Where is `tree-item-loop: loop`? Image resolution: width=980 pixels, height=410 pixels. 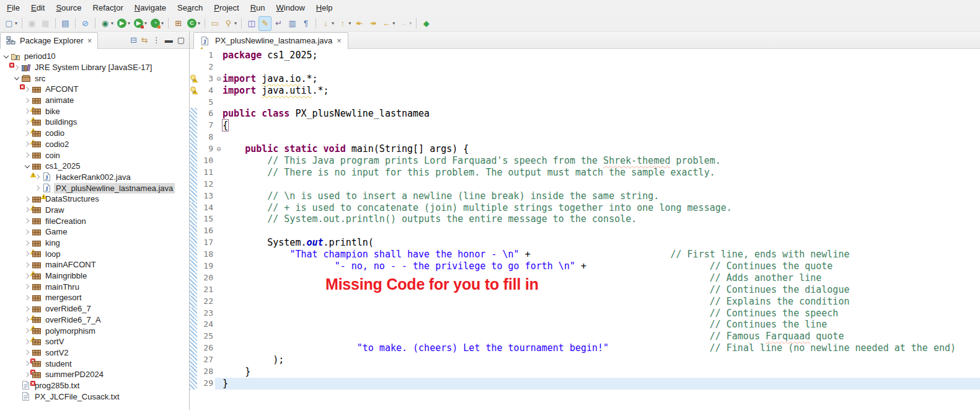 tree-item-loop: loop is located at coordinates (94, 254).